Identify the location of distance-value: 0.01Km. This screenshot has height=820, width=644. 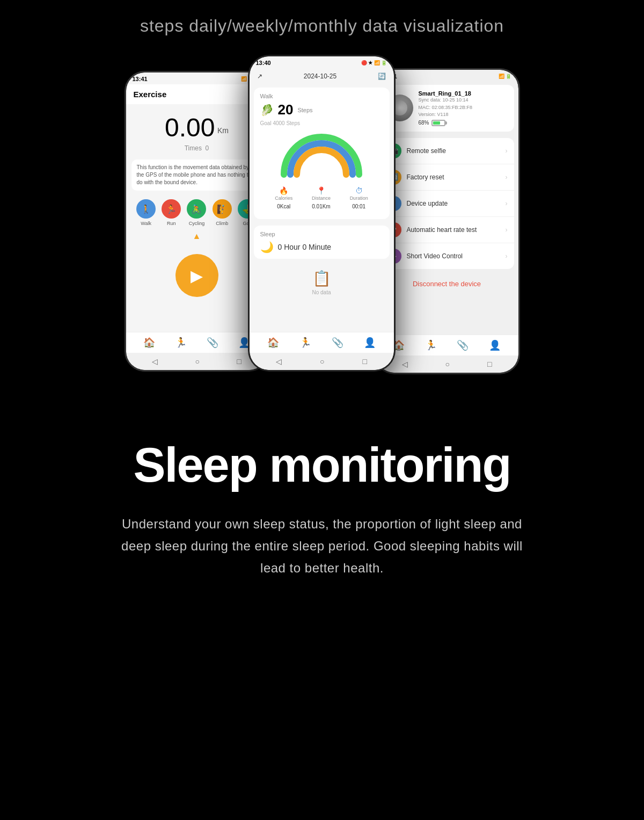
(321, 206).